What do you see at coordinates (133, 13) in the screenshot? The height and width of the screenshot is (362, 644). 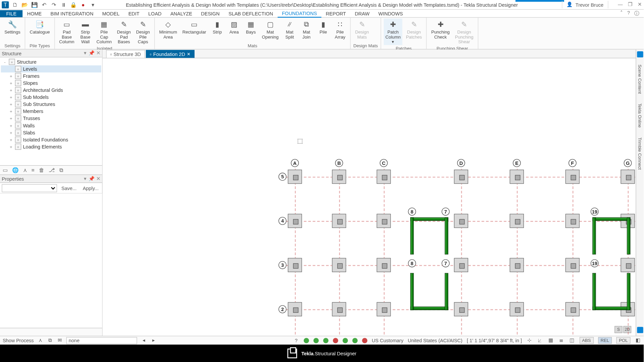 I see `menu-tab-edit: EDIT` at bounding box center [133, 13].